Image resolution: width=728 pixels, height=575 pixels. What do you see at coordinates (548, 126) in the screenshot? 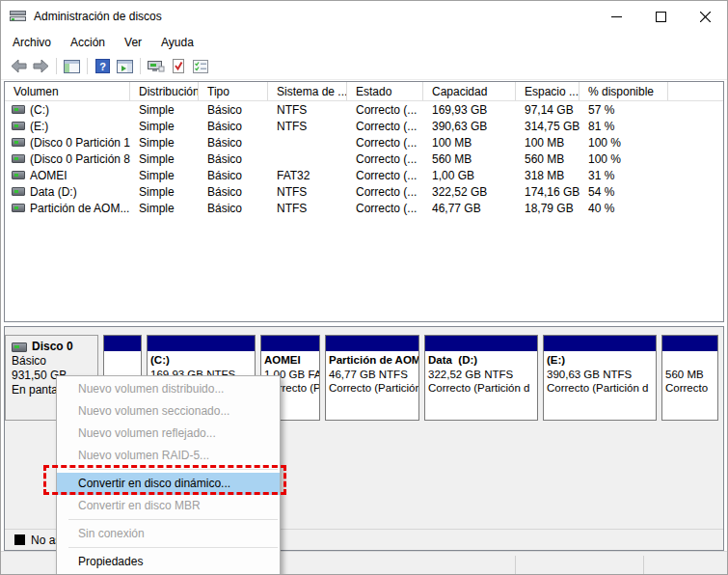
I see `cell-espacio: 314,75 GB` at bounding box center [548, 126].